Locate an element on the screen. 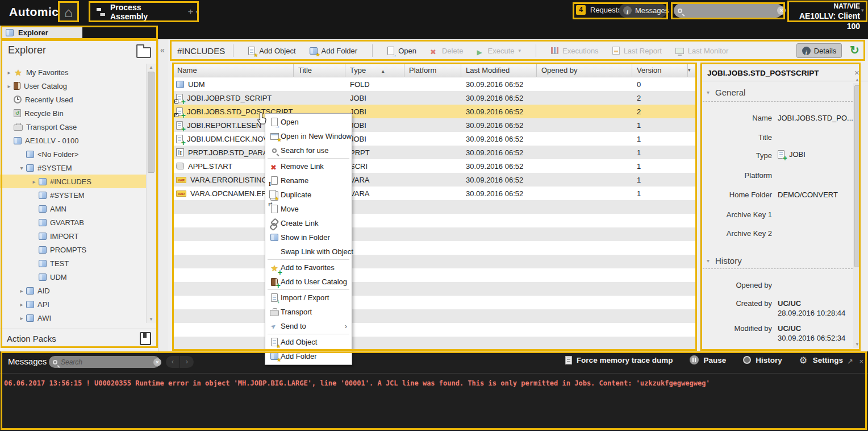 The height and width of the screenshot is (431, 868). tree-item: AMN is located at coordinates (73, 209).